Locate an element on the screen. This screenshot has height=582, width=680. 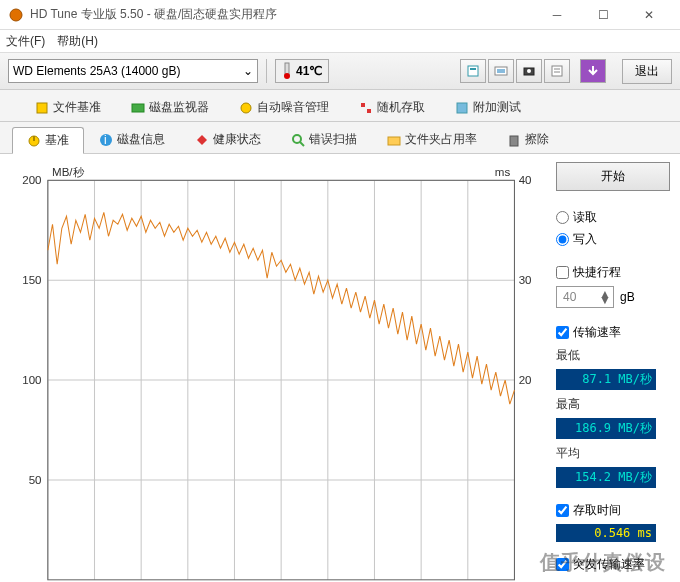
chevron-down-icon: ⌄ is located at coordinates (248, 71).